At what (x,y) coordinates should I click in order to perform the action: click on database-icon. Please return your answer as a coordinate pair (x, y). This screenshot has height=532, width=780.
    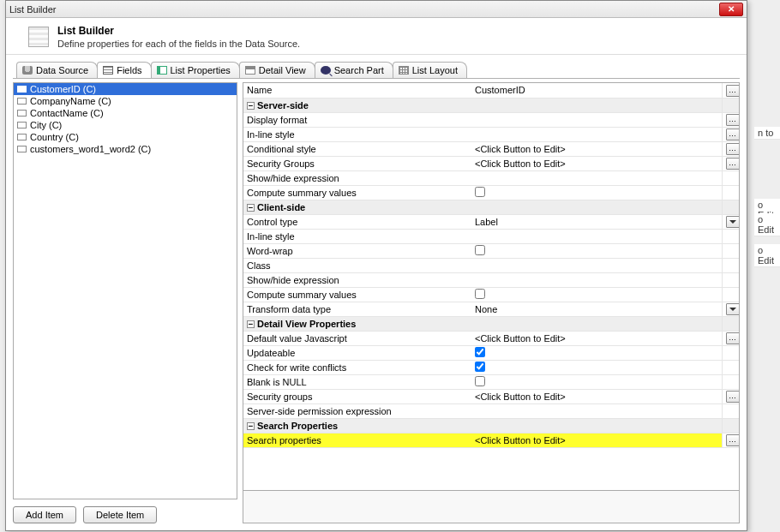
    Looking at the image, I should click on (27, 70).